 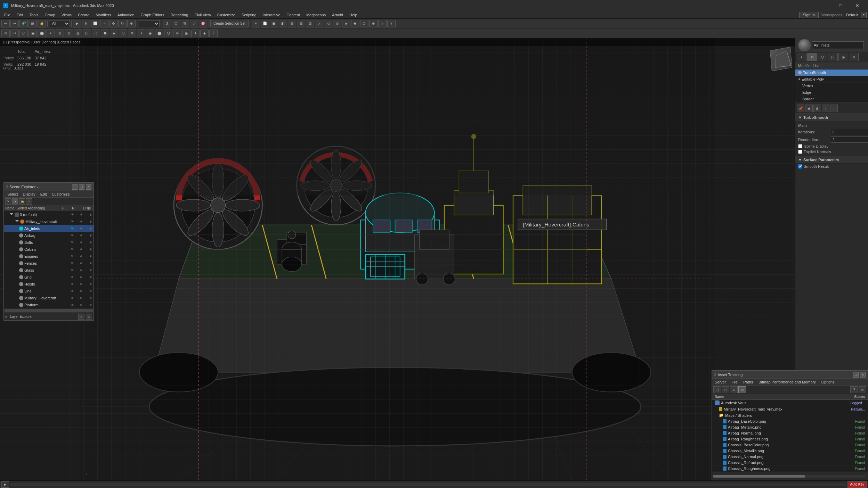 I want to click on explicit-normals-checkbox, so click(x=800, y=152).